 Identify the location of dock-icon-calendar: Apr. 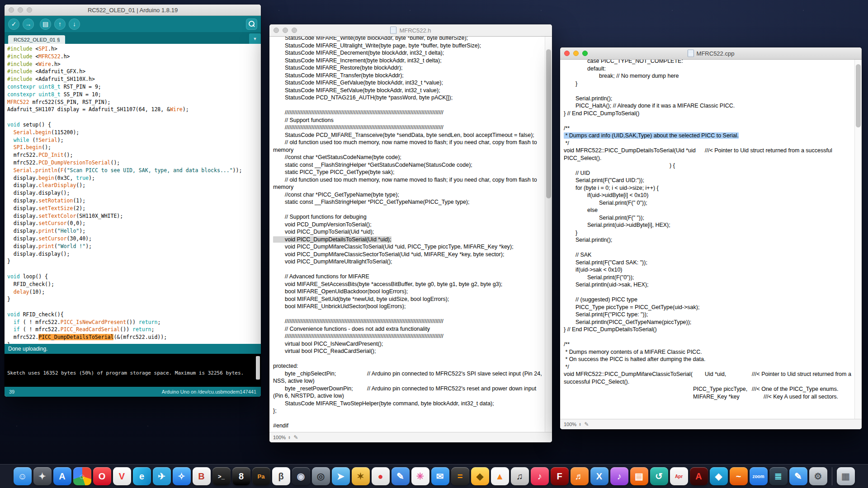
(679, 476).